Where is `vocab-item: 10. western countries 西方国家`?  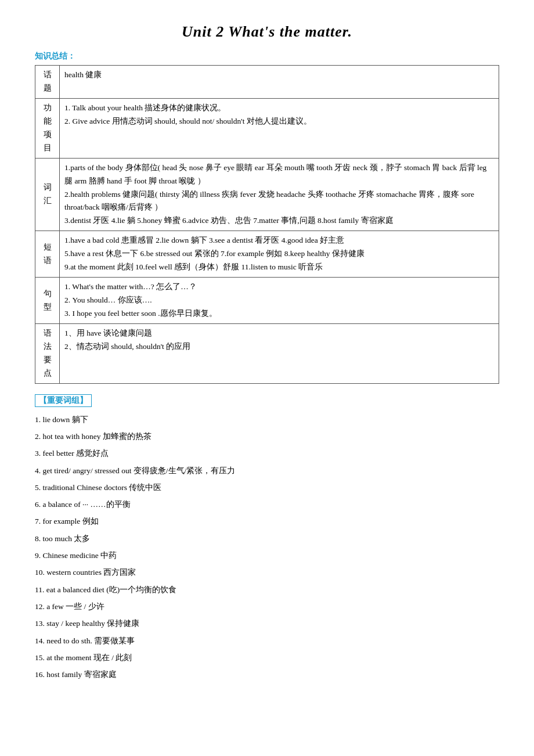 vocab-item: 10. western countries 西方国家 is located at coordinates (267, 573).